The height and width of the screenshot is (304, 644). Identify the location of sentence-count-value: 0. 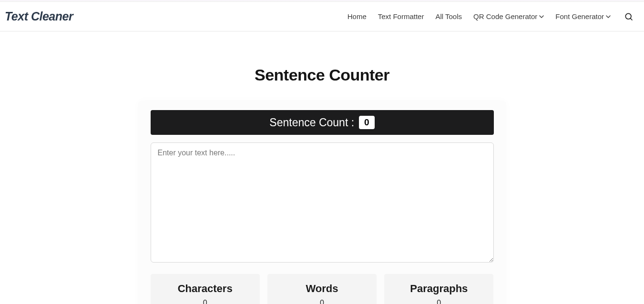
(367, 122).